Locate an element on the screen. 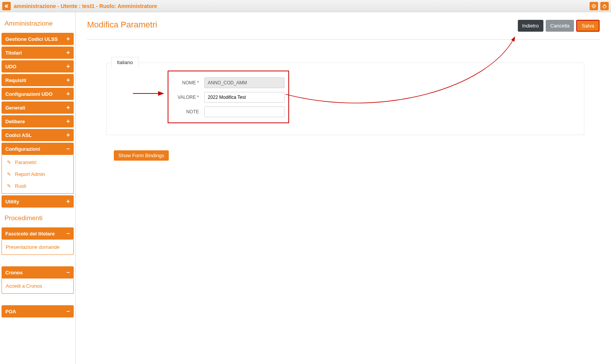  label-note: NOTE is located at coordinates (186, 112).